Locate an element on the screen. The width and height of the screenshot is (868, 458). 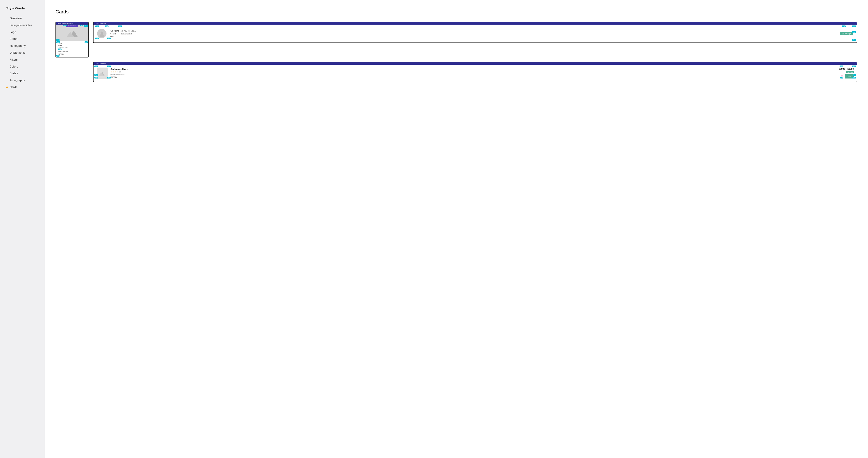
sidebar-label-colors: Colors is located at coordinates (14, 67).